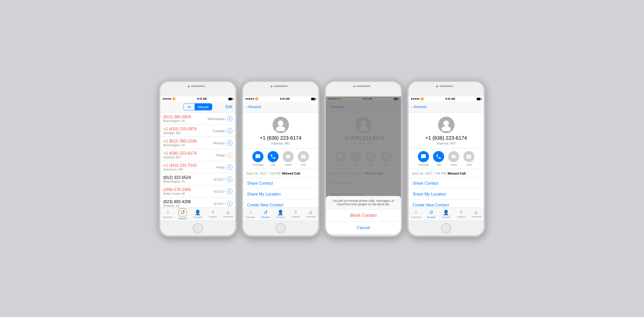 The height and width of the screenshot is (317, 644). What do you see at coordinates (230, 143) in the screenshot?
I see `info-btn-2: i` at bounding box center [230, 143].